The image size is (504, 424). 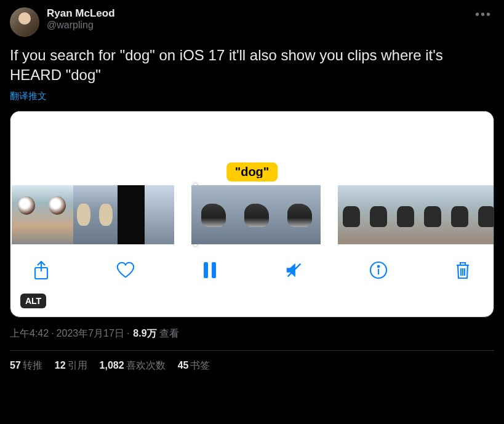 I want to click on tweet-stats: 57转推 12引用 1,082喜欢次数 45书签, so click(x=252, y=366).